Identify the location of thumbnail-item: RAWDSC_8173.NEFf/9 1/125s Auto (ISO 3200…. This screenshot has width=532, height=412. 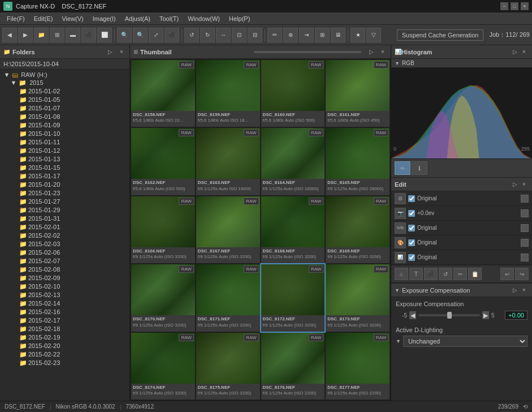
(357, 298).